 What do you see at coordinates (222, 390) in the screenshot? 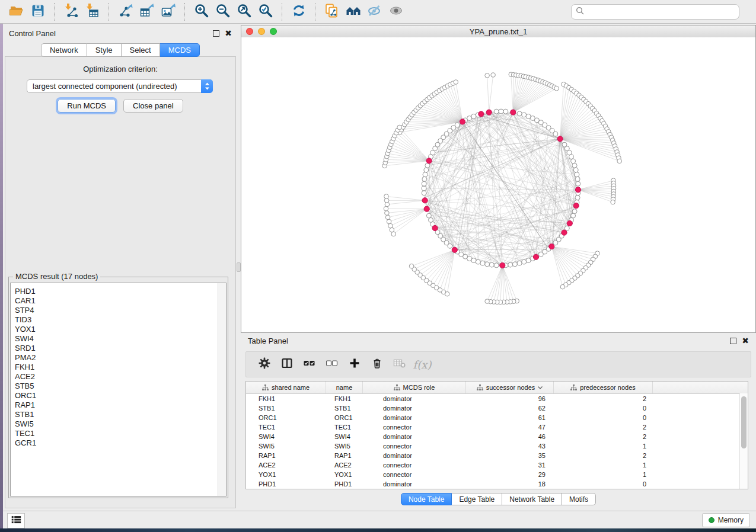
I see `mcds-list-scrollbar` at bounding box center [222, 390].